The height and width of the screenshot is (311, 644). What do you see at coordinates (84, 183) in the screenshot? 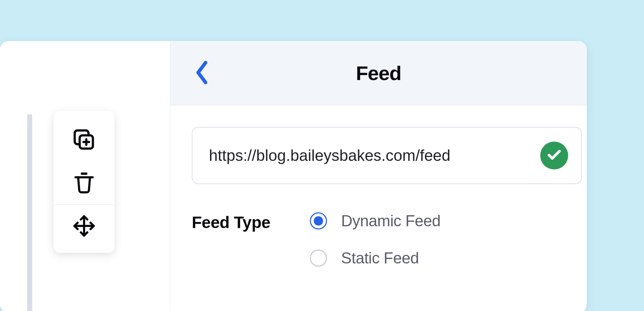
I see `trash-icon` at bounding box center [84, 183].